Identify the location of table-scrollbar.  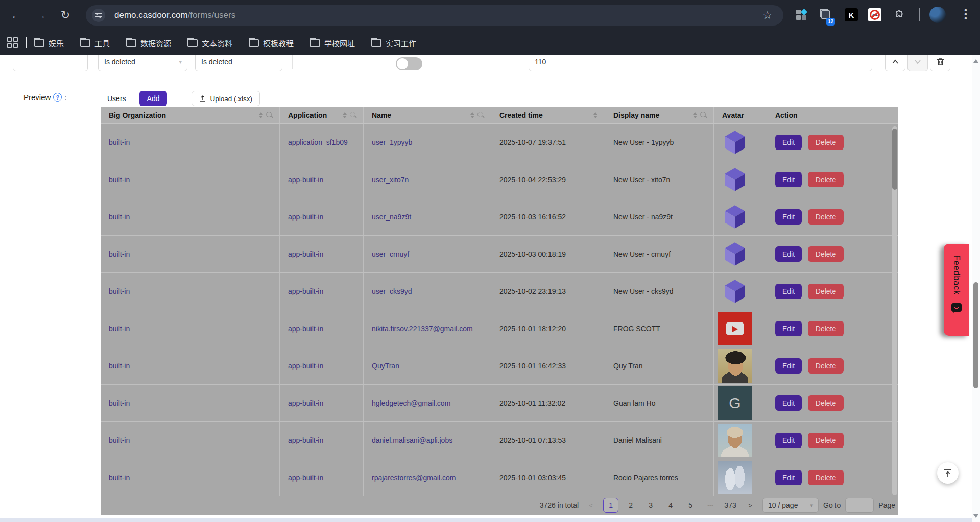
(895, 311).